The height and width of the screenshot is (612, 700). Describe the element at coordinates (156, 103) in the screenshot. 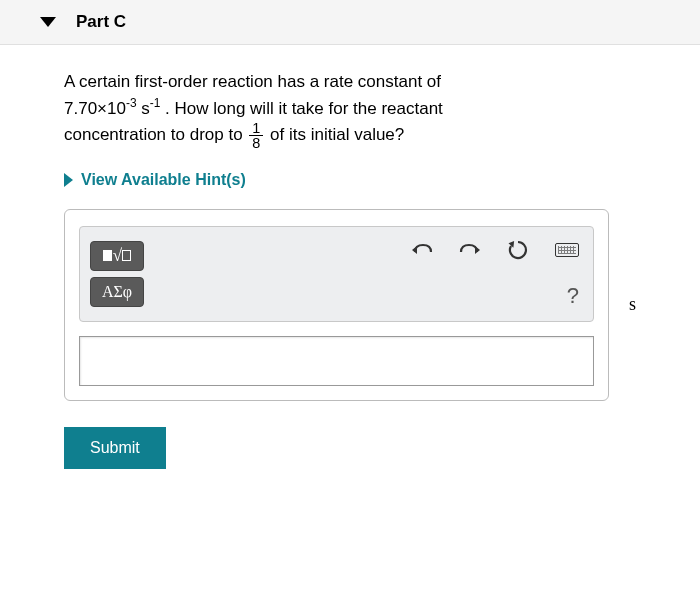

I see `rate-unit-exp: -1` at that location.